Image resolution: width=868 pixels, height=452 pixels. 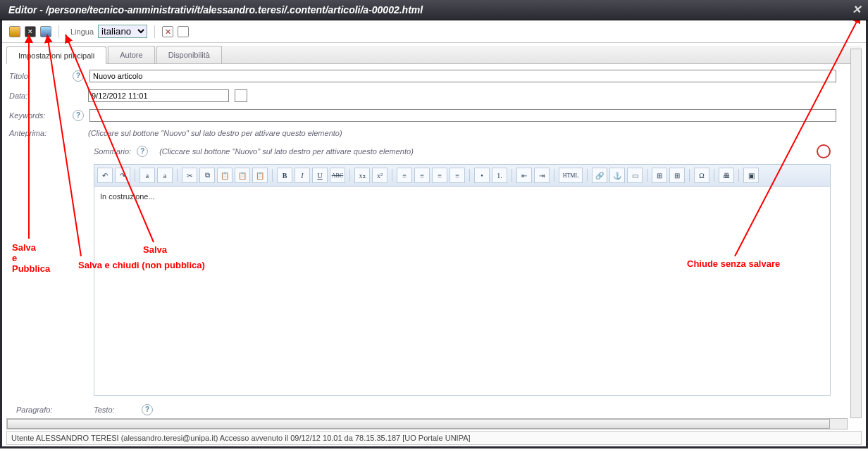 What do you see at coordinates (216, 10) in the screenshot?
I see `window-title: Editor - /persone/tecnico-amministrativi…` at bounding box center [216, 10].